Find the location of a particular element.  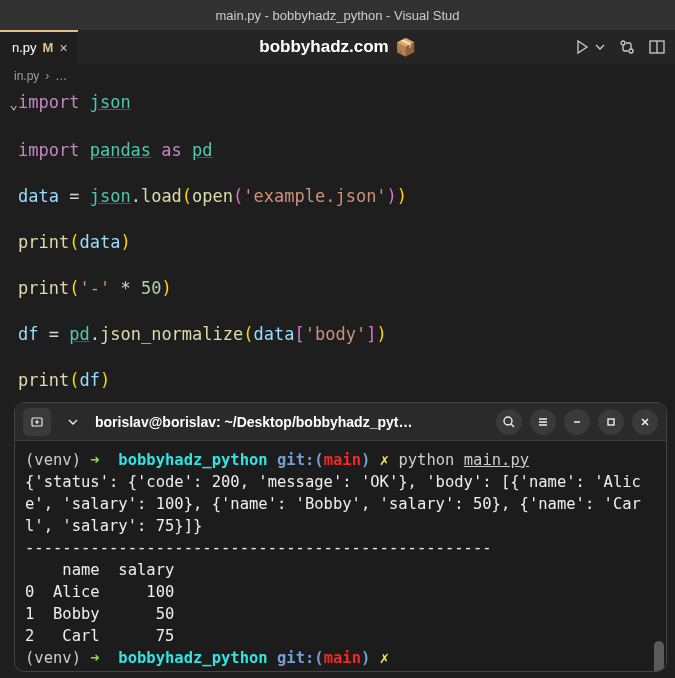

new-tab-button is located at coordinates (37, 422).